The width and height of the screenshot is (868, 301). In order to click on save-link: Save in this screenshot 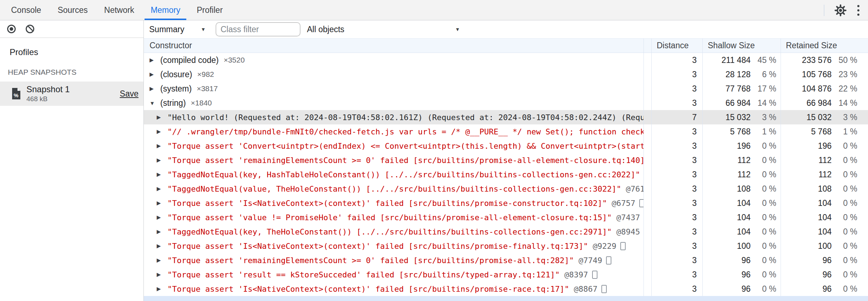, I will do `click(129, 94)`.